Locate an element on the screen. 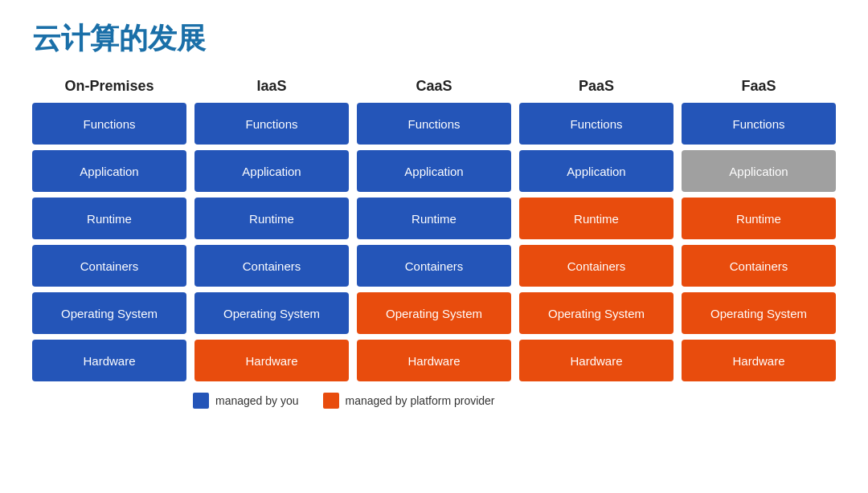  cell-runtime-row-col0: Runtime is located at coordinates (109, 218).